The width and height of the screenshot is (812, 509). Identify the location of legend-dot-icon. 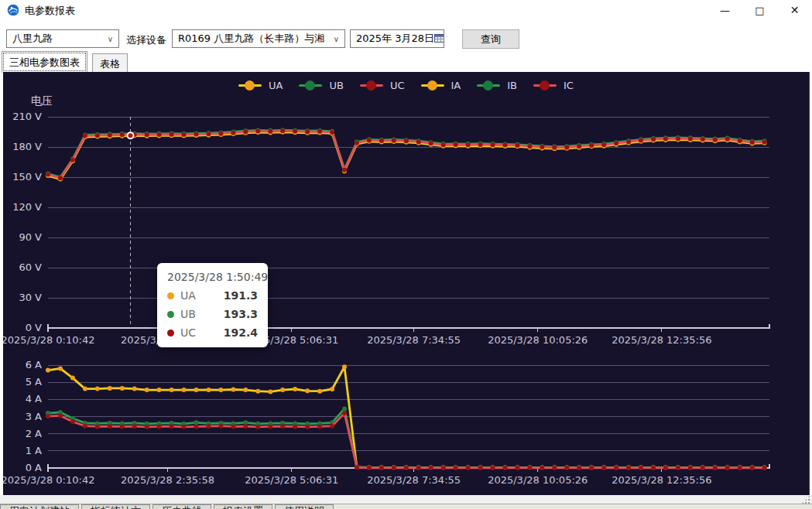
(249, 85).